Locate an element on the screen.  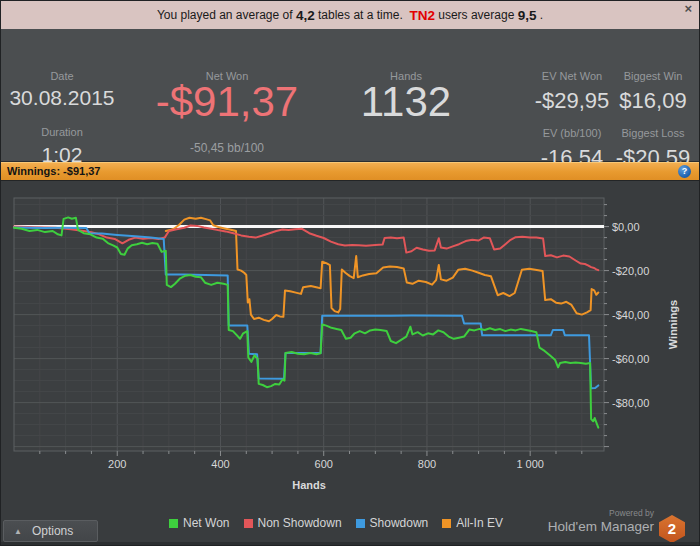
holdem-manager-brand: Hold'em Manager is located at coordinates (601, 527).